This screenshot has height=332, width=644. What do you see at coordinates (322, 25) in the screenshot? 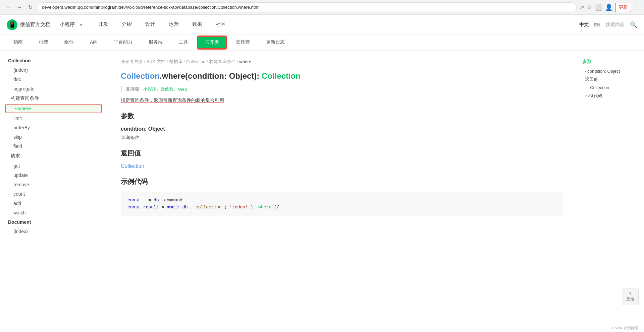
I see `top-nav: 📱 微信官方文档 · 小程序 ▼ 开发 介绍 设计 运营 数据 社区 中文 EN…` at bounding box center [322, 25].